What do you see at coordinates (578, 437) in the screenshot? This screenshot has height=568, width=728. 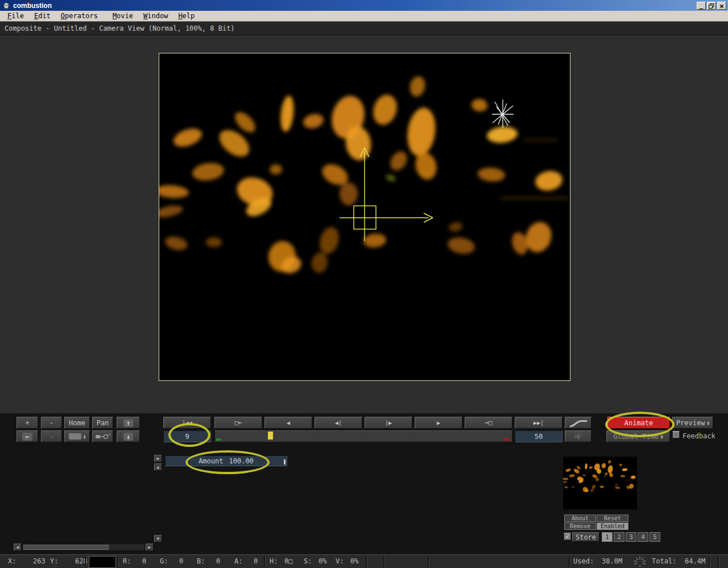 I see `speaker-muted-icon` at bounding box center [578, 437].